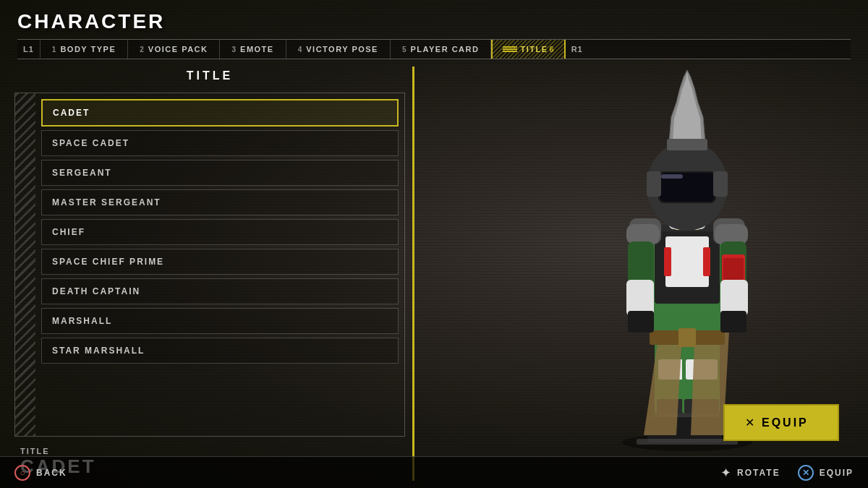 The width and height of the screenshot is (868, 488). Describe the element at coordinates (552, 49) in the screenshot. I see `tab-number-6: 6` at that location.